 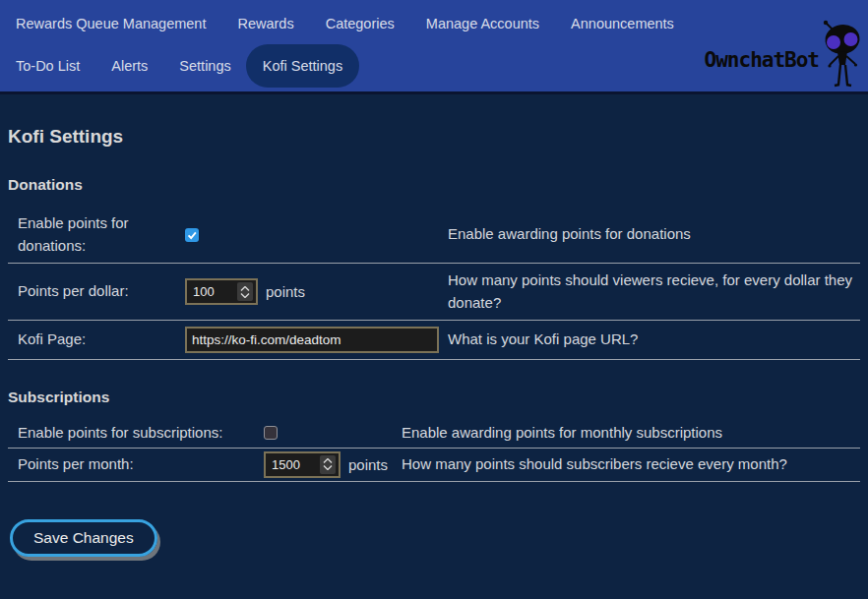 I want to click on points-per-dollar-description: How many points should viewers recieve, …, so click(x=653, y=291).